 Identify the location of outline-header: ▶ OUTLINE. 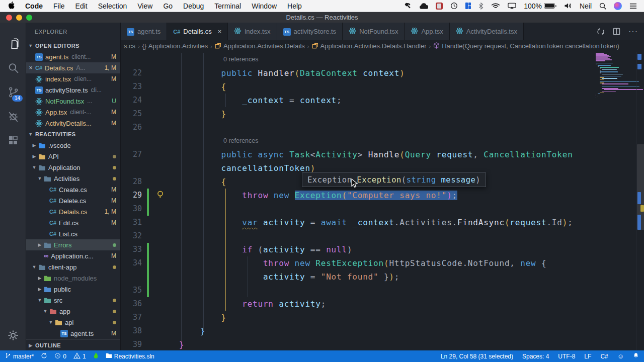
(73, 345).